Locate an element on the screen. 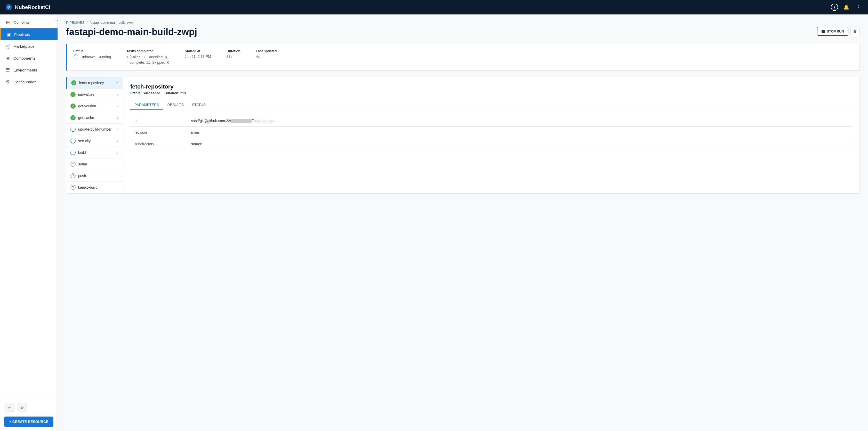 The image size is (868, 431). stop-run-button: STOP RUN is located at coordinates (833, 31).